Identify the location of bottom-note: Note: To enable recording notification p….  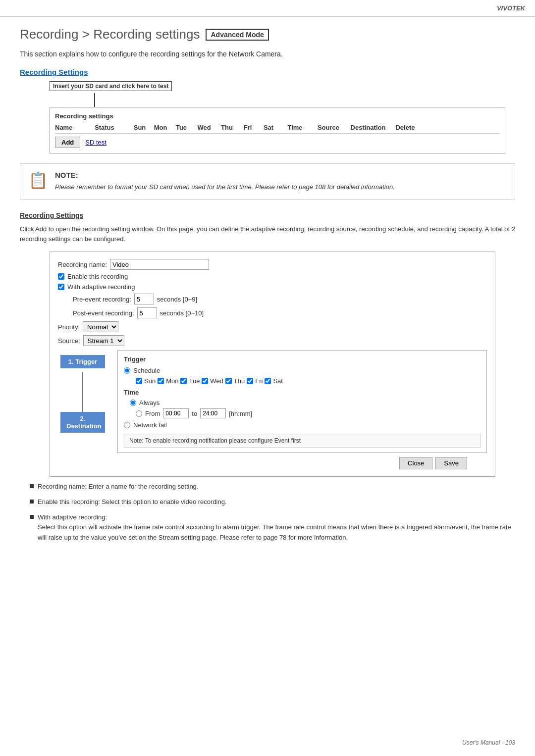
(302, 441).